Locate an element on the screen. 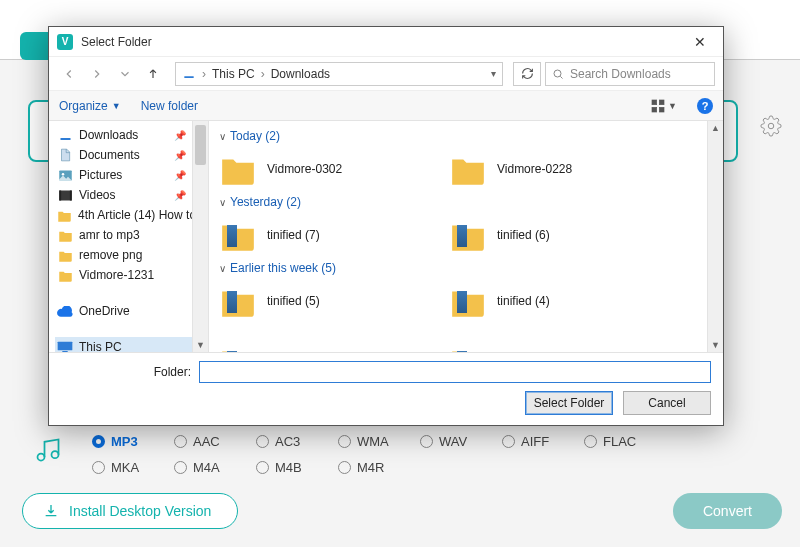  format-option-wma: WMA is located at coordinates (368, 442).